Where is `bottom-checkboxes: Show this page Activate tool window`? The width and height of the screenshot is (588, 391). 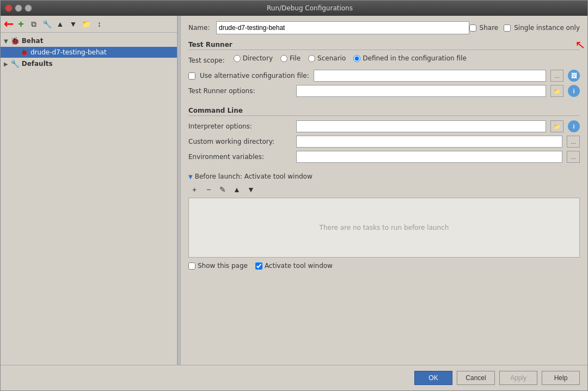
bottom-checkboxes: Show this page Activate tool window is located at coordinates (384, 266).